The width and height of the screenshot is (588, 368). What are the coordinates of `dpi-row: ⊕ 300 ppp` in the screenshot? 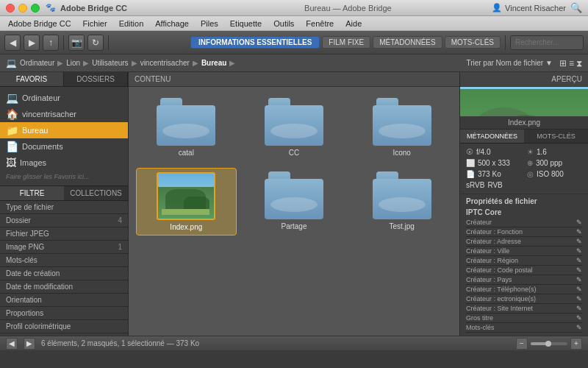 It's located at (554, 163).